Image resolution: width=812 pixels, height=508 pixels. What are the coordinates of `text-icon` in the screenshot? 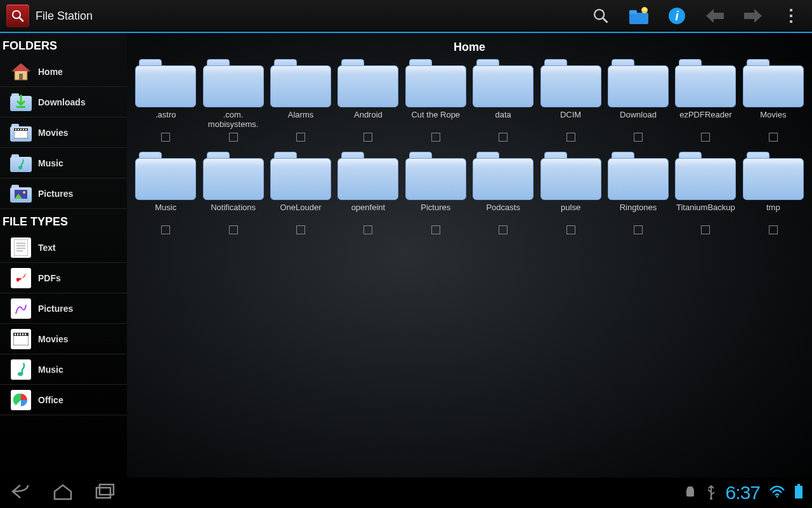 It's located at (21, 248).